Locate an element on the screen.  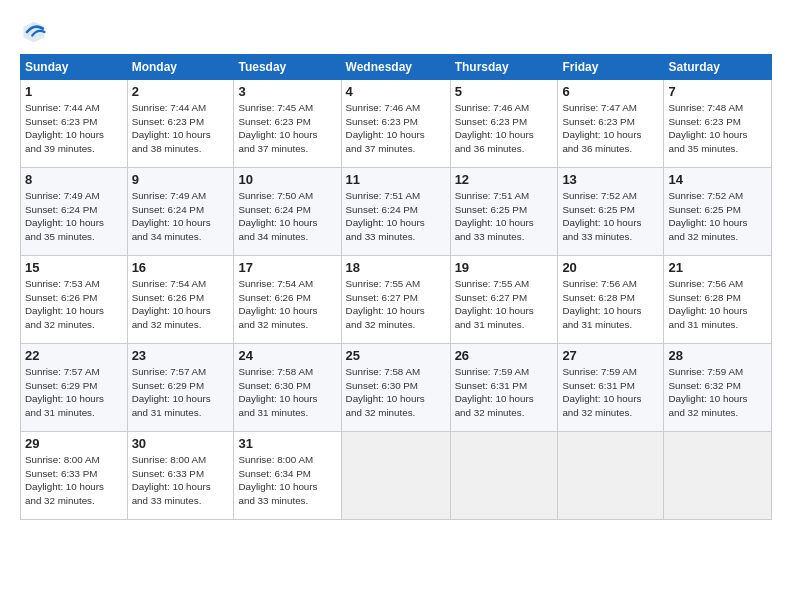
calendar-cell: 5Sunrise: 7:46 AM Sunset: 6:23 PM Daylig… is located at coordinates (504, 124).